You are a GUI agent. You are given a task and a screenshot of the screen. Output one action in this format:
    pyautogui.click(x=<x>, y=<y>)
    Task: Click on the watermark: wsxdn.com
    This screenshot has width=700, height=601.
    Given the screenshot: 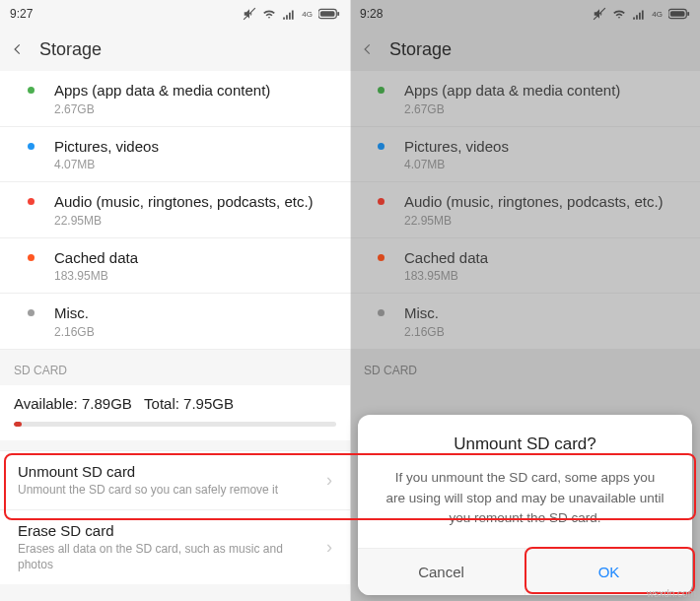 What is the action you would take?
    pyautogui.click(x=671, y=593)
    